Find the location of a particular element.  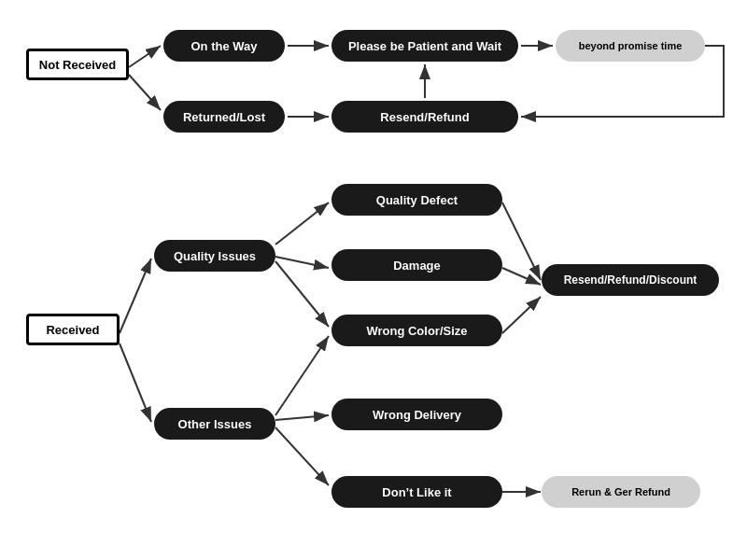

quality-issues-node: Quality Issues is located at coordinates (215, 256).